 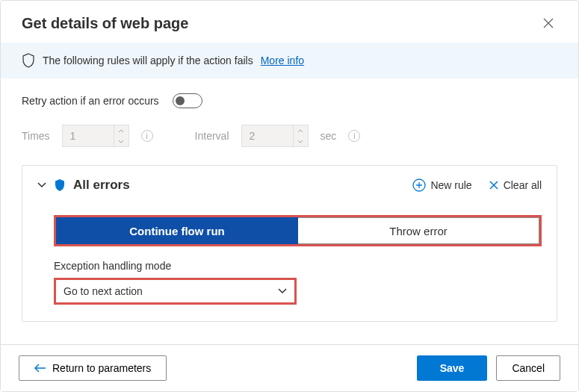 What do you see at coordinates (453, 368) in the screenshot?
I see `save-button: Save` at bounding box center [453, 368].